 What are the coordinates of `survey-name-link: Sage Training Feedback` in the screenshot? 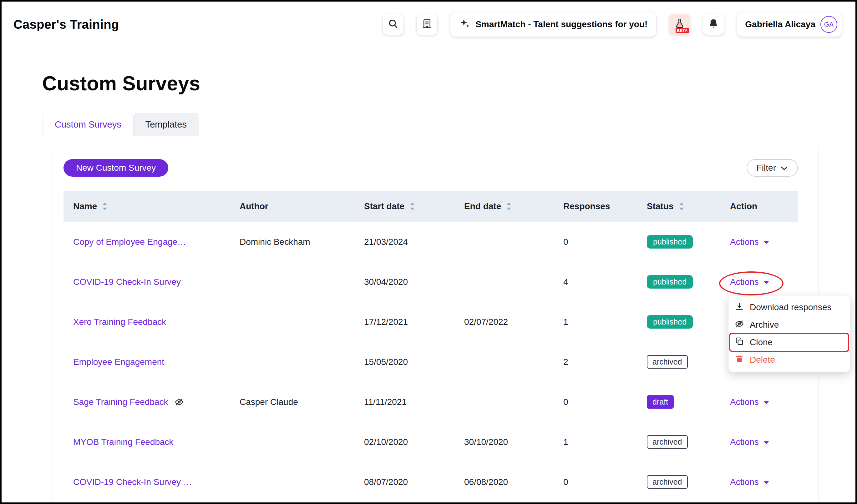 It's located at (121, 402).